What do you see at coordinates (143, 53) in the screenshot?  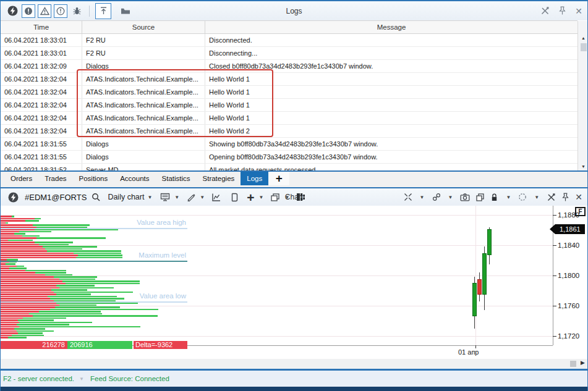 I see `log-source-cell: F2 RU` at bounding box center [143, 53].